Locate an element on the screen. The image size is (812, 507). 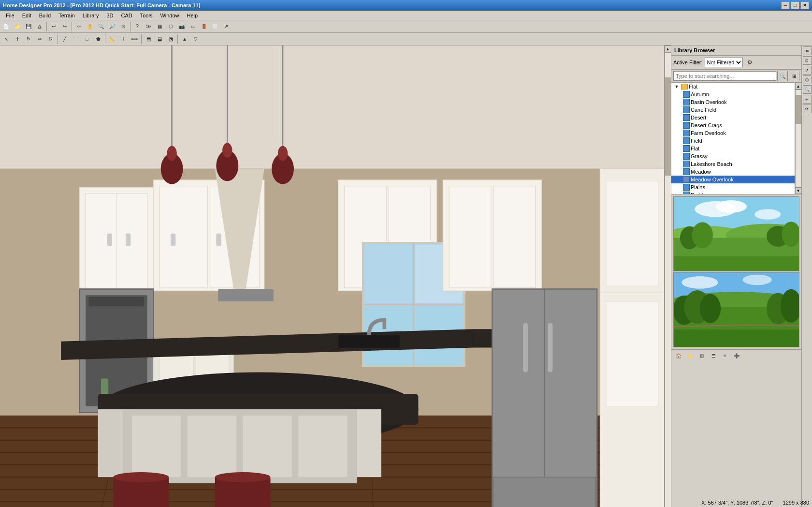
tree-item-basin: Basin Overlook is located at coordinates (733, 102).